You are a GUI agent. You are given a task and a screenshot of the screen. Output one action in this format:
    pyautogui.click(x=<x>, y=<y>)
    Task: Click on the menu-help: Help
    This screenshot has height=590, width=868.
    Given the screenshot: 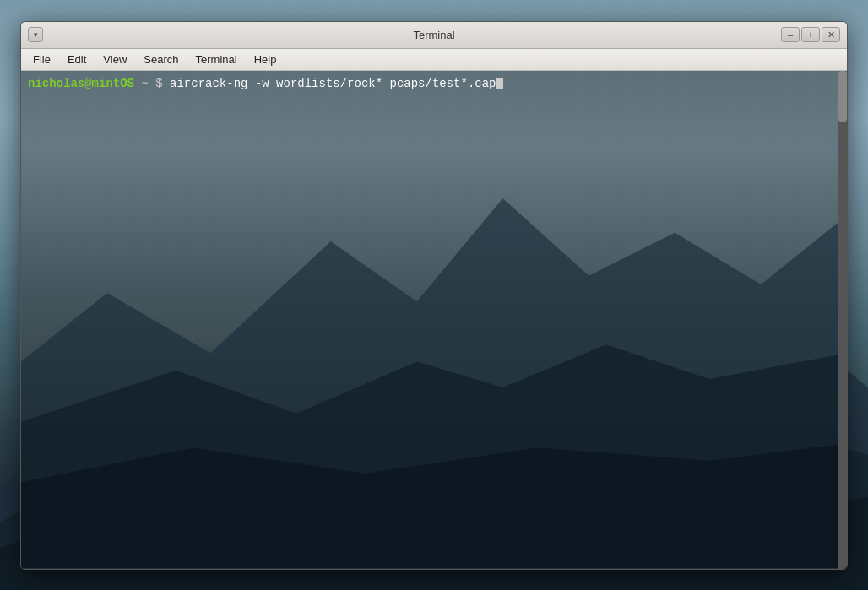 What is the action you would take?
    pyautogui.click(x=265, y=59)
    